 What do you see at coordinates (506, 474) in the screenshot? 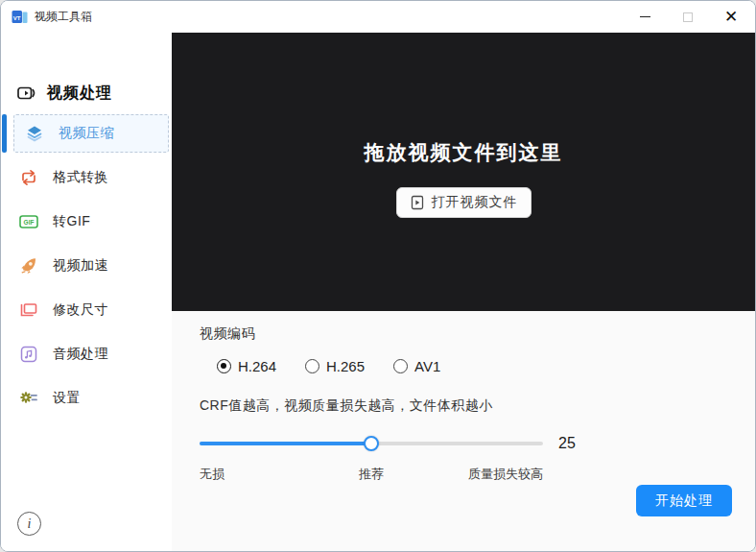
I see `crf-label-high-loss: 质量损失较高` at bounding box center [506, 474].